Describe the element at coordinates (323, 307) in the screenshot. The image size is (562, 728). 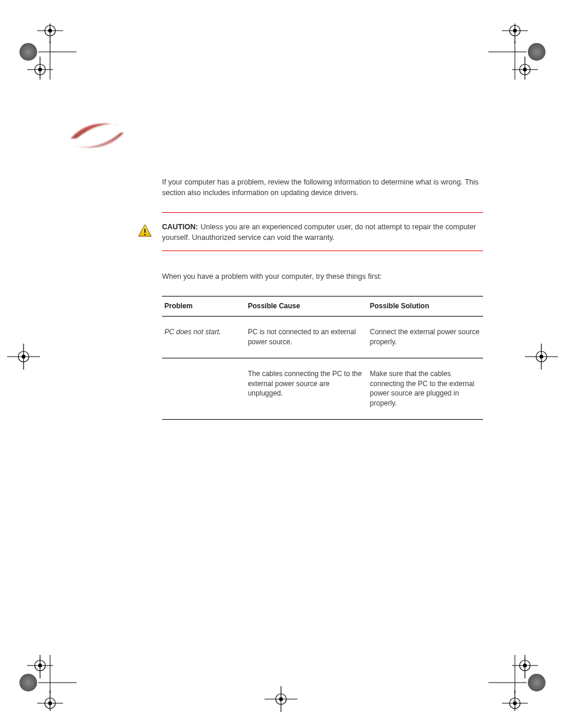
I see `table-header-row: Problem Possible Cause Possible Solution` at that location.